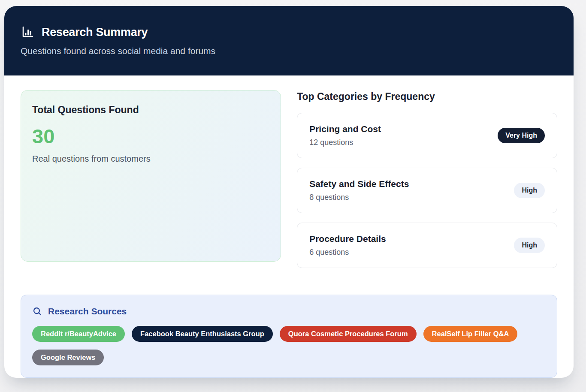 The height and width of the screenshot is (392, 586). I want to click on category-card-procedure: Procedure Details 6 questions High, so click(427, 245).